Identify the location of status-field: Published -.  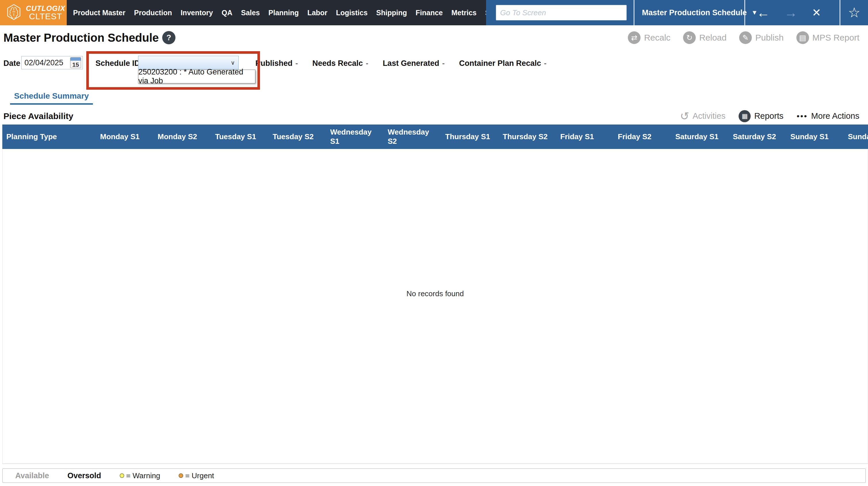
(277, 63).